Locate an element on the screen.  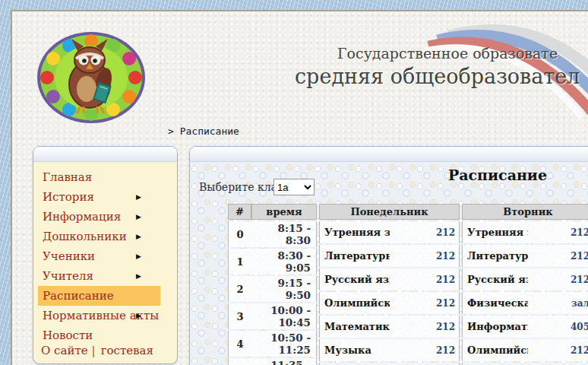
lesson-time: 10:50 - 11:25 is located at coordinates (284, 344).